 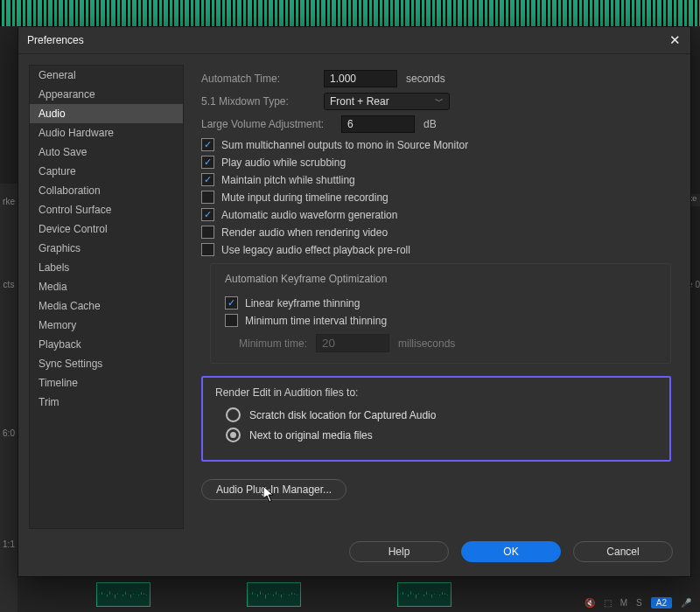 What do you see at coordinates (441, 414) in the screenshot?
I see `render-location-scratch-radio: Scratch disk location for Captured Audio` at bounding box center [441, 414].